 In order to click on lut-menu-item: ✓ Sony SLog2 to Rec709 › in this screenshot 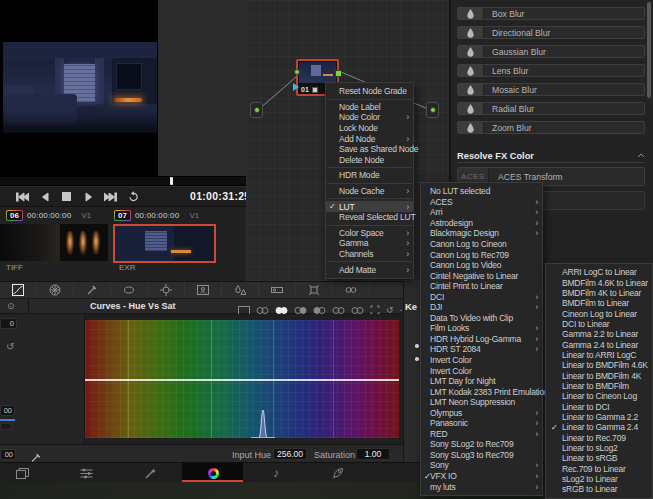, I will do `click(482, 444)`.